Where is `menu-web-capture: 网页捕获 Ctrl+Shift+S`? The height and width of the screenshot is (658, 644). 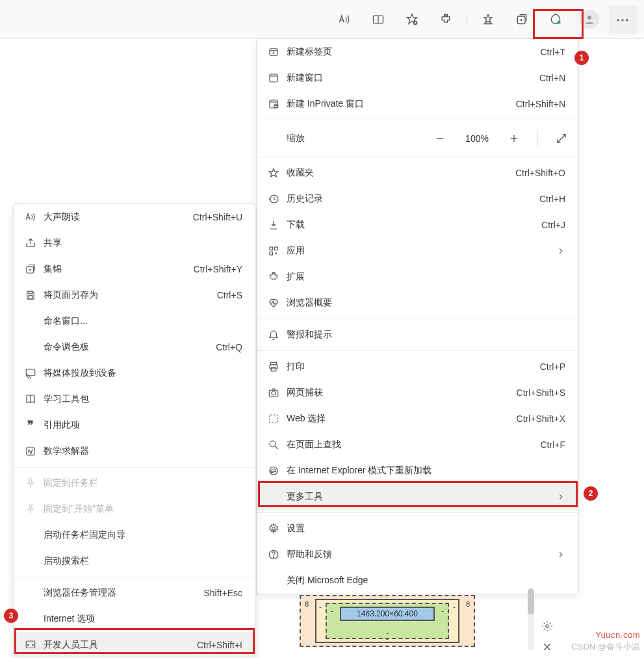 menu-web-capture: 网页捕获 Ctrl+Shift+S is located at coordinates (417, 393).